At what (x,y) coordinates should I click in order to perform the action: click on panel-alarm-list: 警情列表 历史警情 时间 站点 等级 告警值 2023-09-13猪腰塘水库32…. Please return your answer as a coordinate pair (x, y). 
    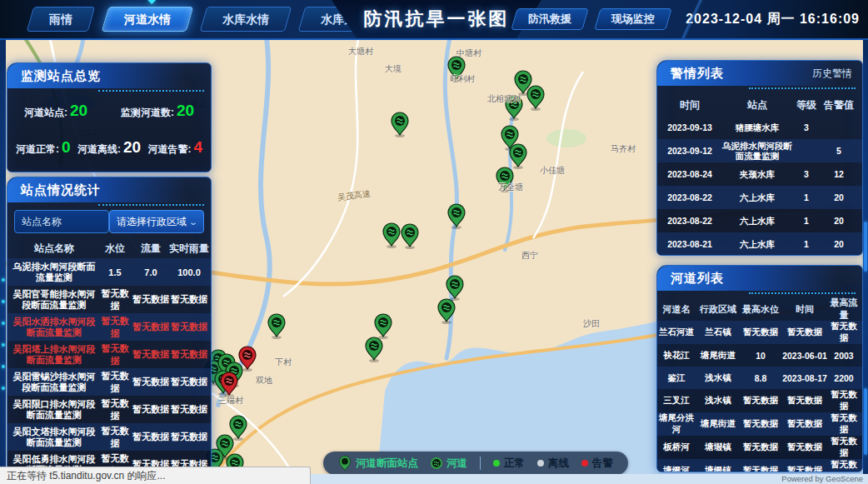
    Looking at the image, I should click on (760, 158).